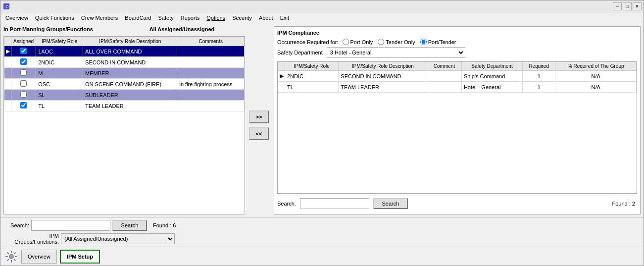 The height and width of the screenshot is (266, 644). I want to click on right-row-dept: Hotel - General, so click(492, 87).